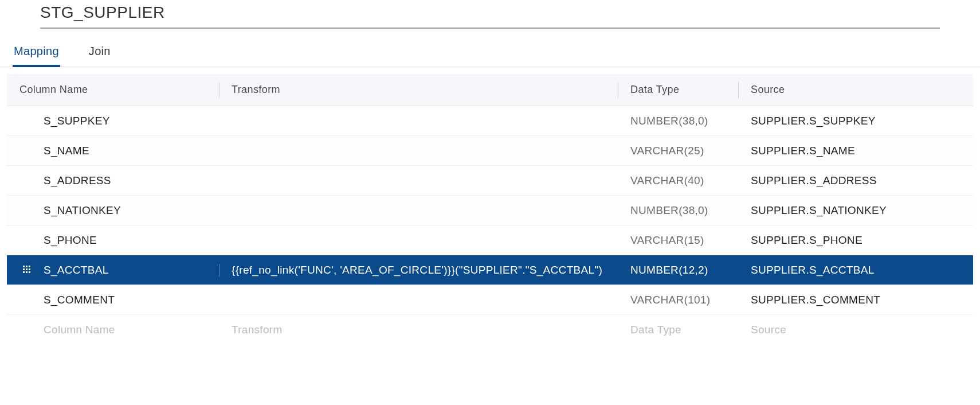 The width and height of the screenshot is (980, 405). What do you see at coordinates (678, 270) in the screenshot?
I see `cell-data-type: NUMBER(12,2)` at bounding box center [678, 270].